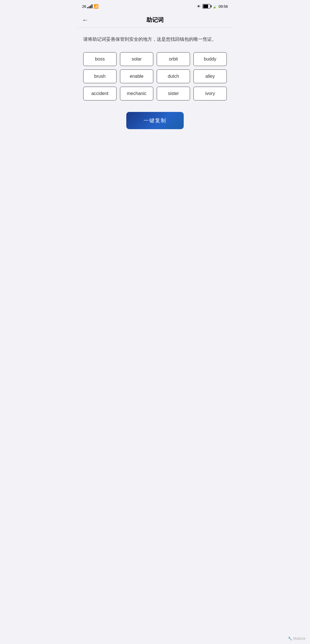  Describe the element at coordinates (85, 20) in the screenshot. I see `back-button: ←` at that location.